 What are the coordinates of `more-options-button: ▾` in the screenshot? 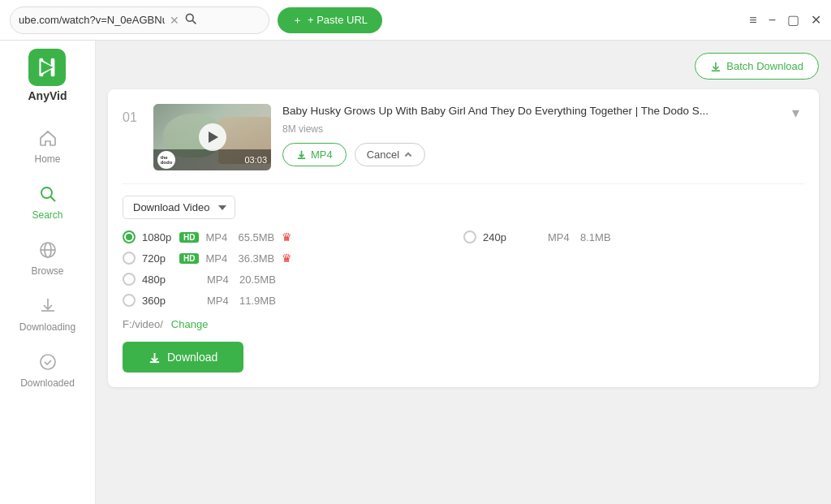 It's located at (795, 113).